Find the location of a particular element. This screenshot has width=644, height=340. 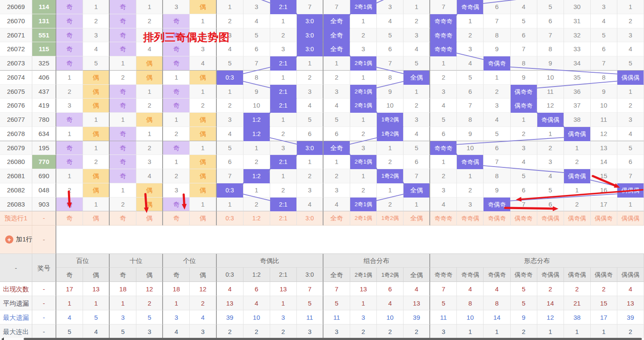

preselect-cell: 奇偶偶 is located at coordinates (551, 219).